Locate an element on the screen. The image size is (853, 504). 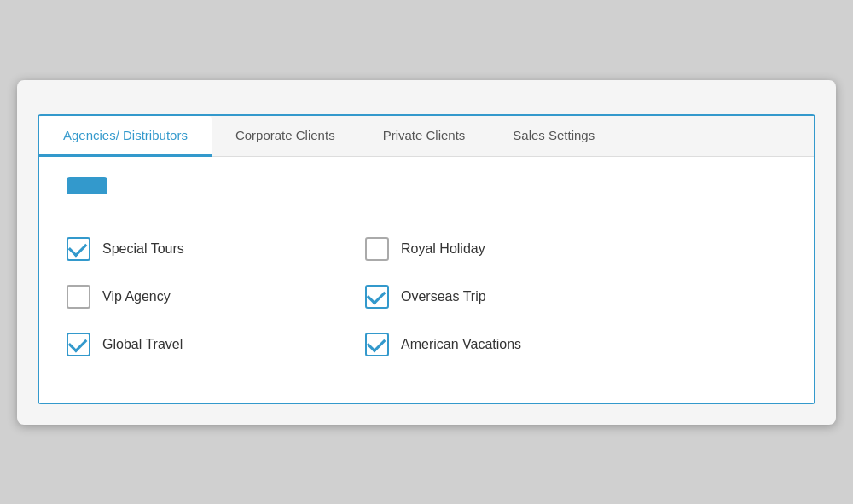
item-label-special-tours: Special Tours is located at coordinates (143, 249).